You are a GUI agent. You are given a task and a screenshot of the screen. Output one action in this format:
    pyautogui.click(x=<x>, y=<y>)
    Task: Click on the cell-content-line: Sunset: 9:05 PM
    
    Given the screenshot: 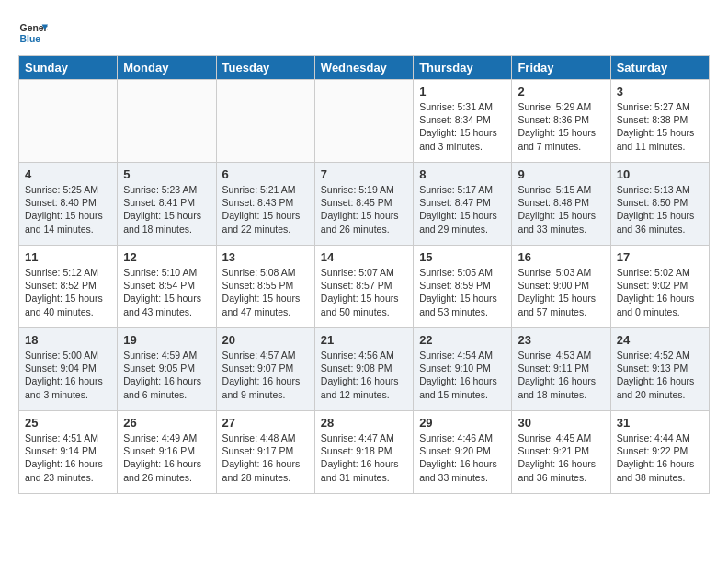 What is the action you would take?
    pyautogui.click(x=166, y=368)
    